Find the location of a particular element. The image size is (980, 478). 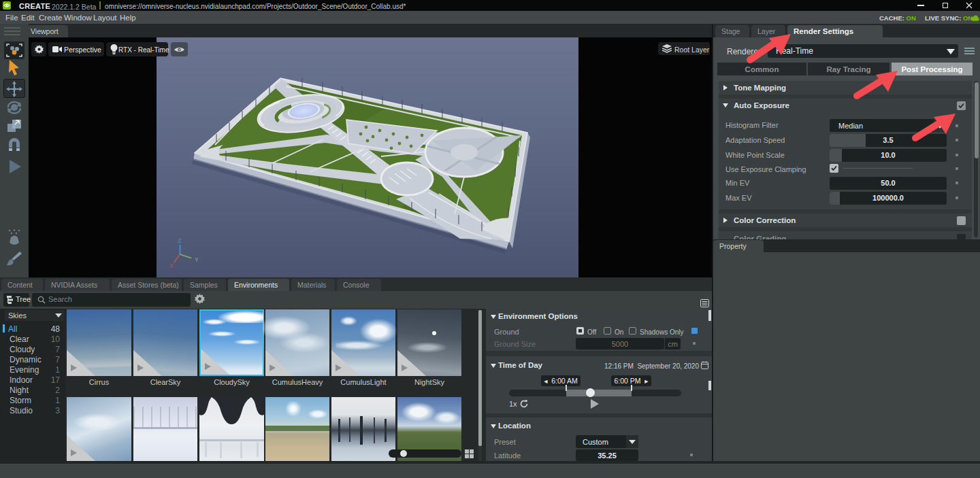

svg-text: X is located at coordinates (172, 266).